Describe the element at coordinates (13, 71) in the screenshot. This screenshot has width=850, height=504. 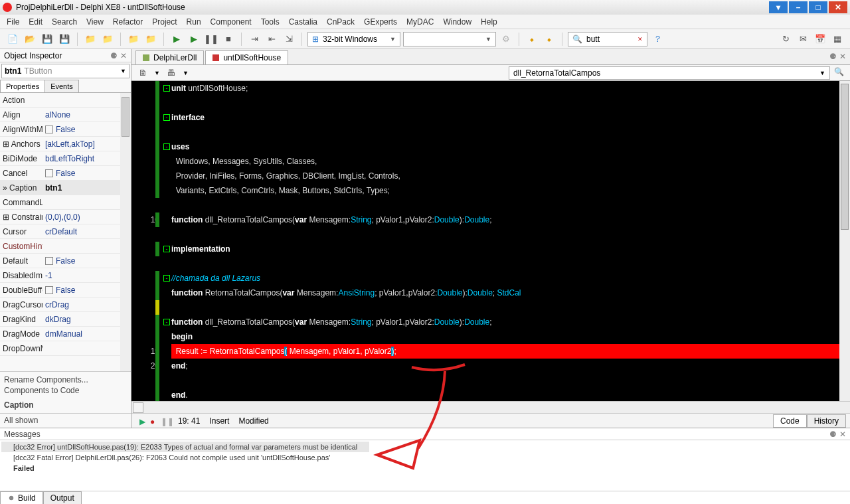
I see `component-name: btn1` at that location.